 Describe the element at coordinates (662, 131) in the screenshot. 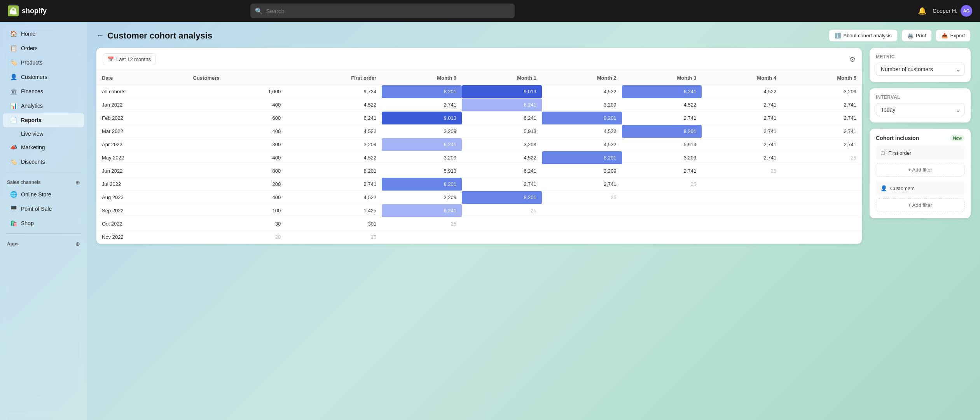

I see `cell-m3: 8,201` at that location.